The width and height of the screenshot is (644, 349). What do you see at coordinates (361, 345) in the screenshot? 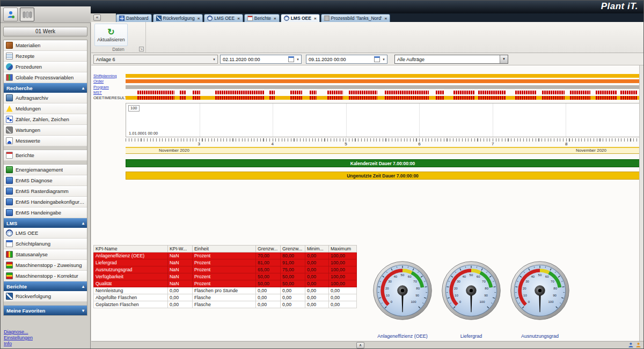
I see `collapse-panel-button: ∧` at bounding box center [361, 345].